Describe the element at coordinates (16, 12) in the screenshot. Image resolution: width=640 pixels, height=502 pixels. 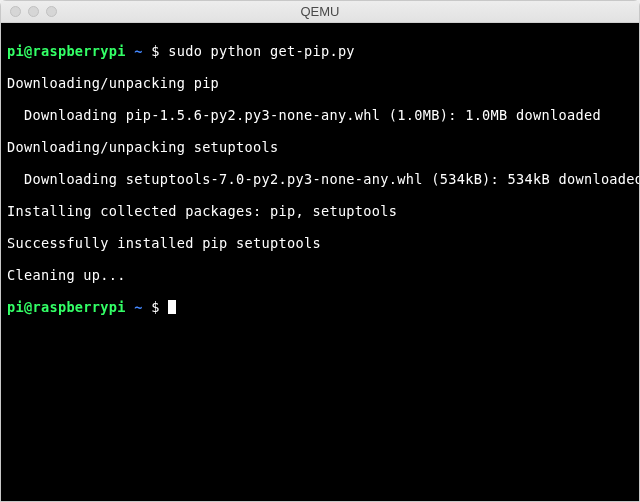
I see `close-icon` at that location.